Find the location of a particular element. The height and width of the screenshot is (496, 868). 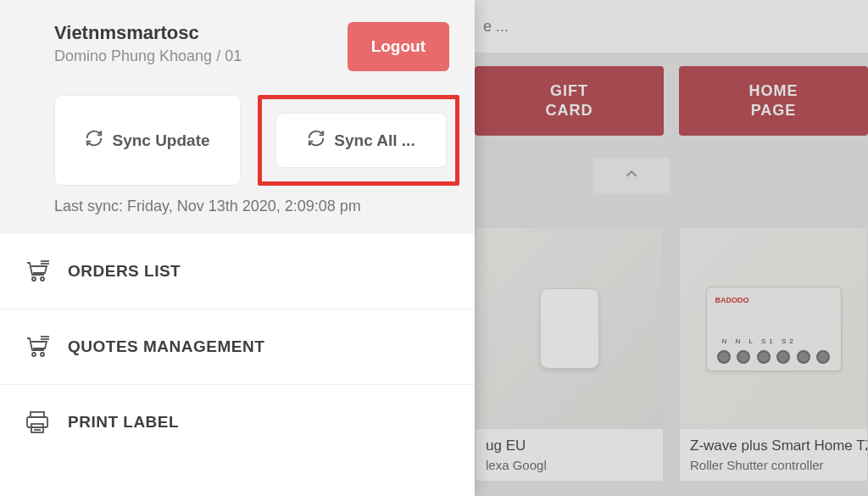

menu-label: QUOTES MANAGEMENT is located at coordinates (166, 347).